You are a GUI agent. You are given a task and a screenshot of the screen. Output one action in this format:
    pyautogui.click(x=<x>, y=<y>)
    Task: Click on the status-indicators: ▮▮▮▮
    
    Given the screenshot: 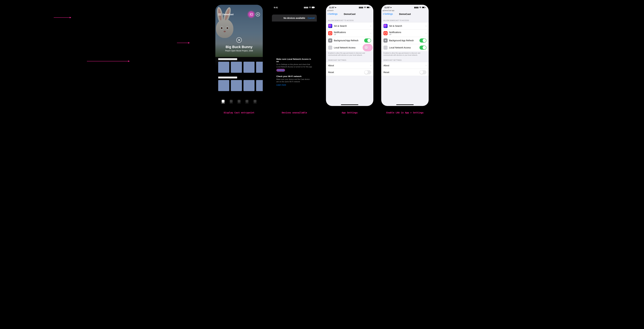 What is the action you would take?
    pyautogui.click(x=364, y=8)
    